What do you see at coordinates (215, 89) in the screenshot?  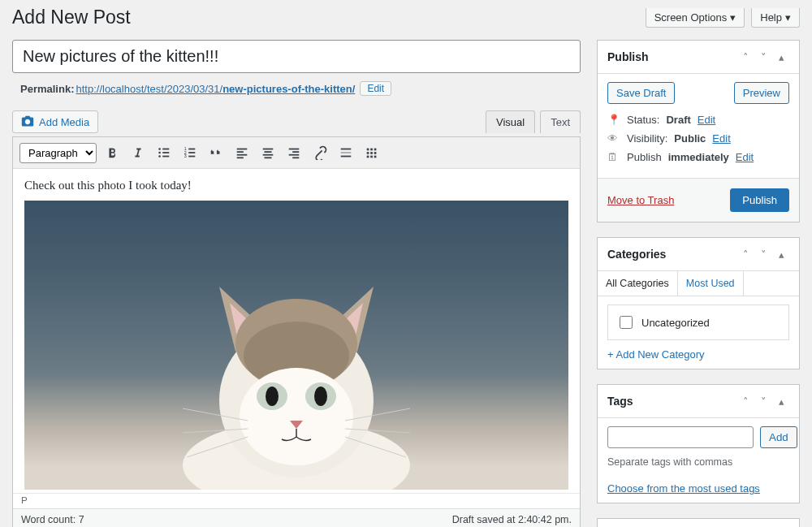 I see `permalink-link: http://localhost/test/2023/03/31/new-pic…` at bounding box center [215, 89].